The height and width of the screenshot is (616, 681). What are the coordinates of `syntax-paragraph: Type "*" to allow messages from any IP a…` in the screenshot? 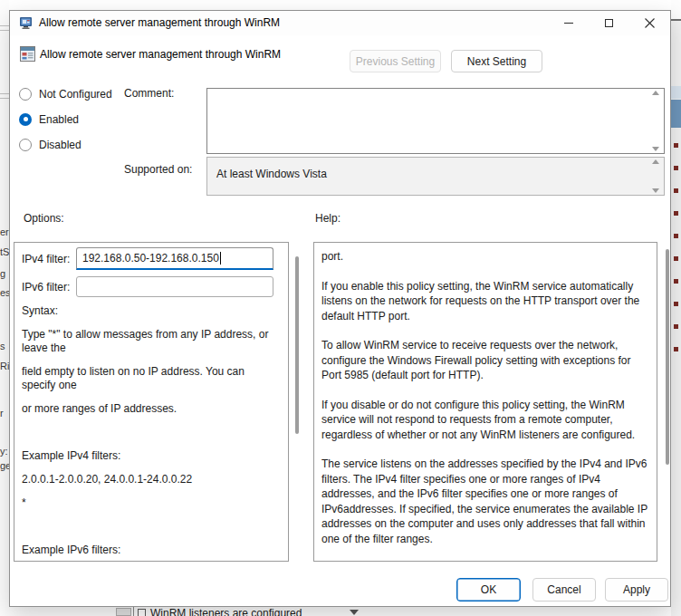 It's located at (148, 342).